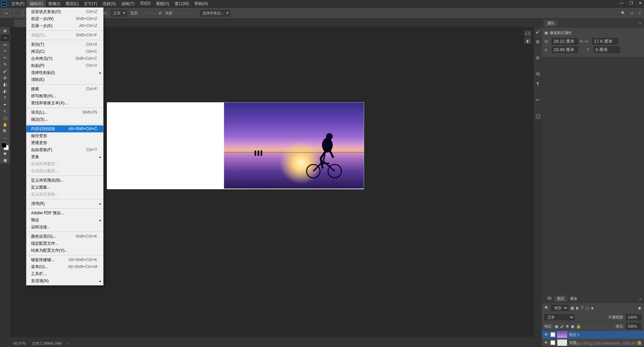 The image size is (644, 347). What do you see at coordinates (65, 66) in the screenshot?
I see `edit-menu-item: 粘贴(P)Ctrl+V` at bounding box center [65, 66].